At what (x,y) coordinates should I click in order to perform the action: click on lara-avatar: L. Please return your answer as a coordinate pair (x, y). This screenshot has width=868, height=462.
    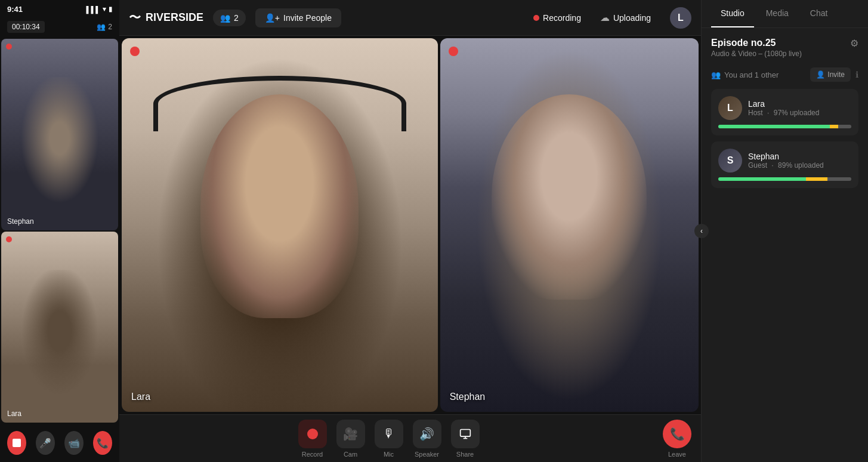
    Looking at the image, I should click on (730, 108).